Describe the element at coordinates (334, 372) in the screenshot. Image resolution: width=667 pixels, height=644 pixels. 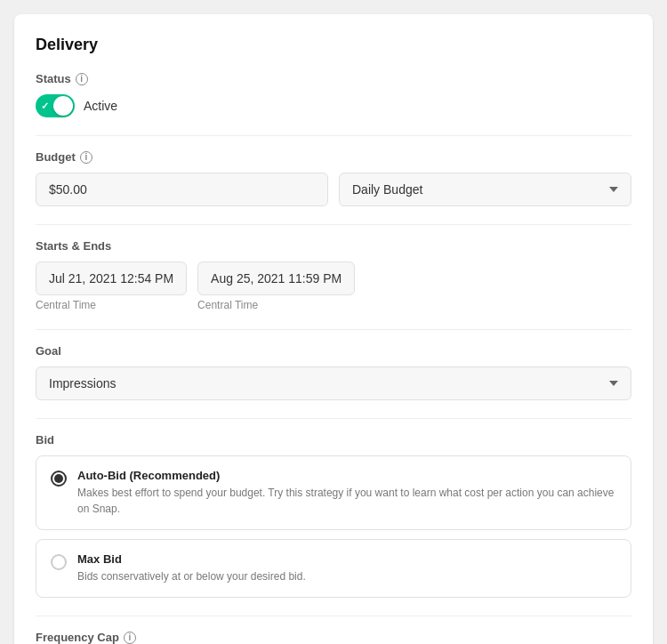
I see `goal-section: Goal Impressions` at that location.